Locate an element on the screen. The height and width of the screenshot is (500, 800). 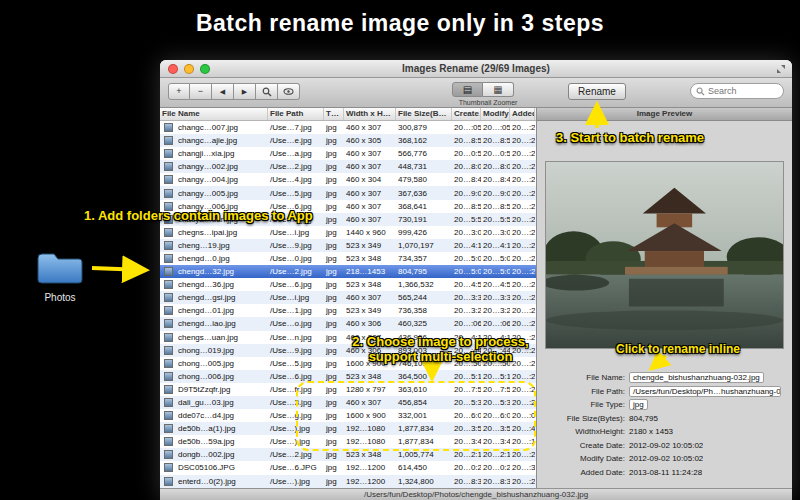
eye-icon is located at coordinates (288, 92).